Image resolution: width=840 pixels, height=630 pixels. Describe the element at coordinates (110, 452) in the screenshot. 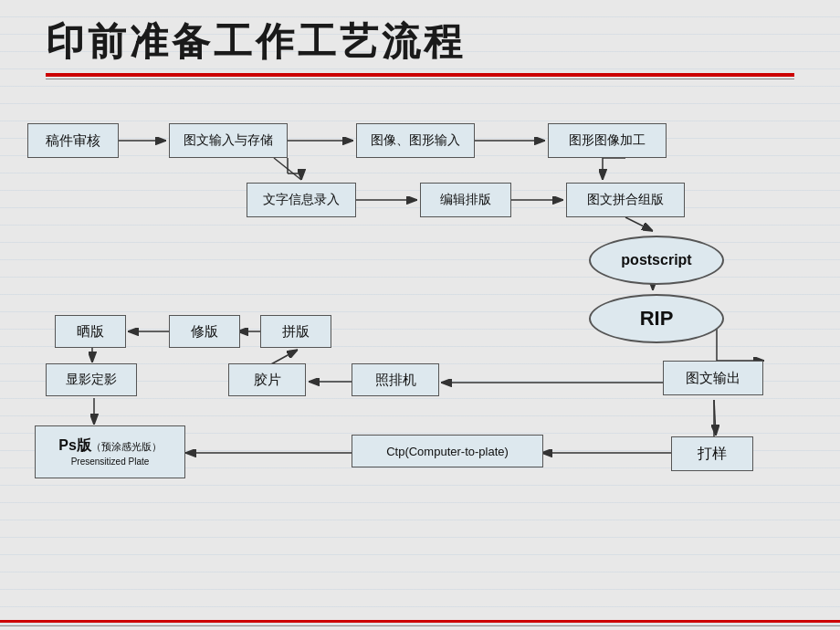

I see `box-ps-plate: Ps版（预涂感光版） Presensitized Plate` at that location.